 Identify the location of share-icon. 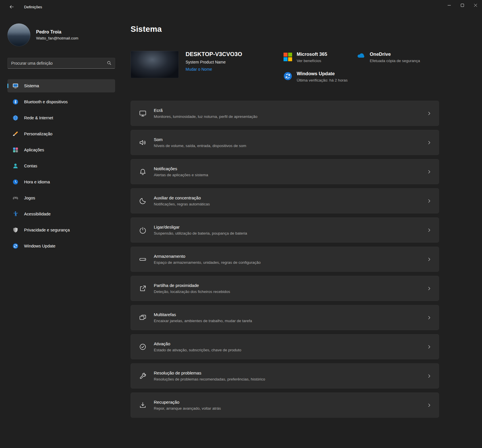
(143, 288).